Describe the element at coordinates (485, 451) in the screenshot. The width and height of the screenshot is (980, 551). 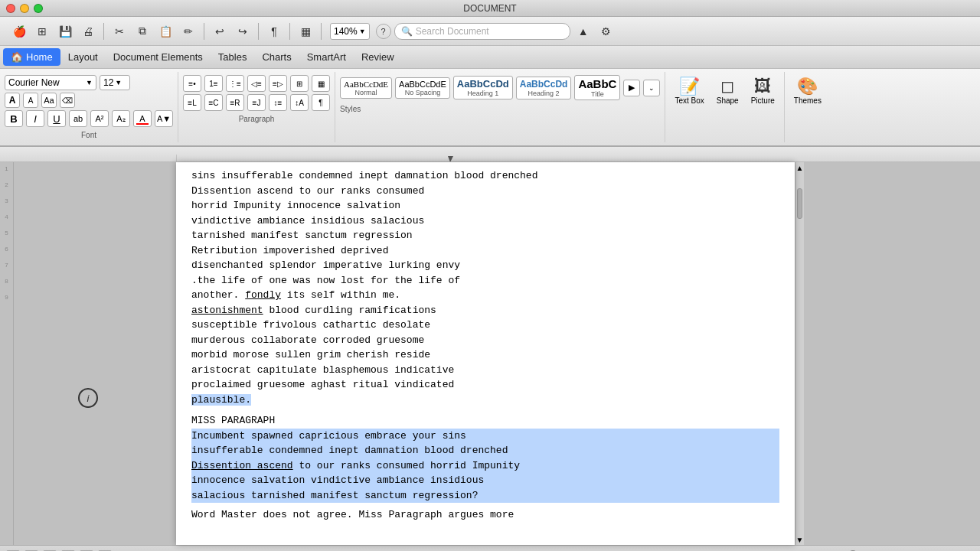
I see `miss-paragraph-line-2: insufferable condemned inept damnation b…` at that location.